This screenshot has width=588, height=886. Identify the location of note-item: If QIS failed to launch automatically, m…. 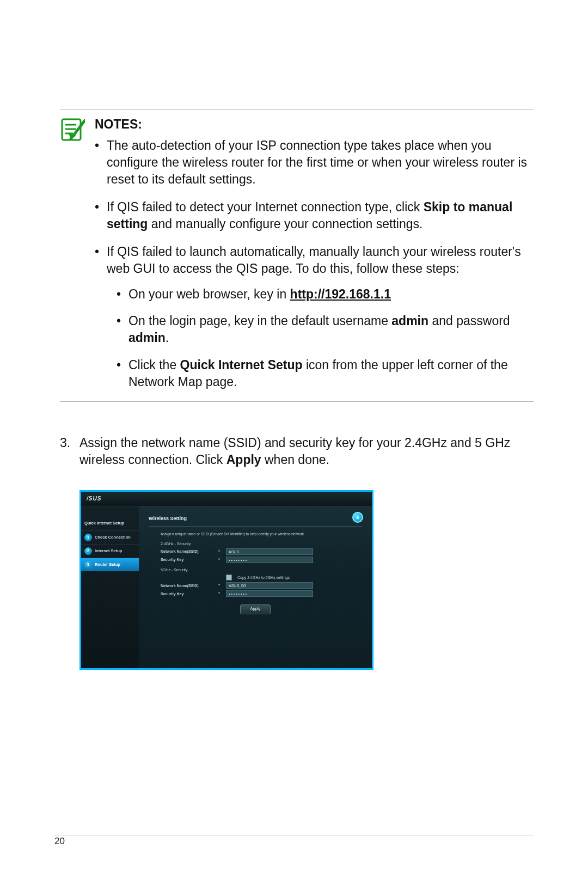
(314, 317).